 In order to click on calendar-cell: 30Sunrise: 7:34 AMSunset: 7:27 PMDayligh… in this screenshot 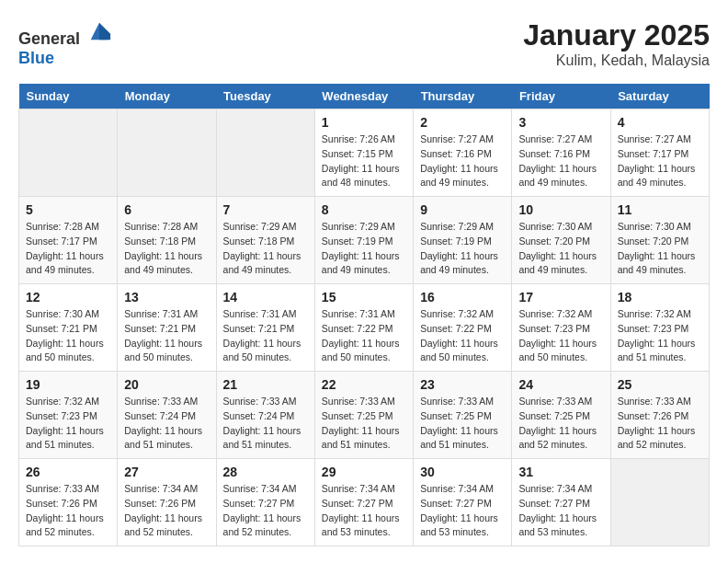, I will do `click(463, 502)`.